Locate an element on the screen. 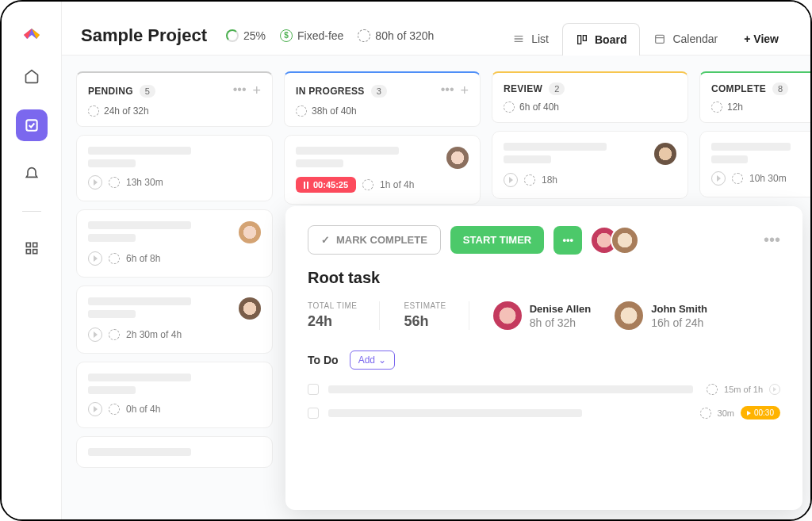 The height and width of the screenshot is (521, 812). active-timer: 00:45:25 is located at coordinates (326, 185).